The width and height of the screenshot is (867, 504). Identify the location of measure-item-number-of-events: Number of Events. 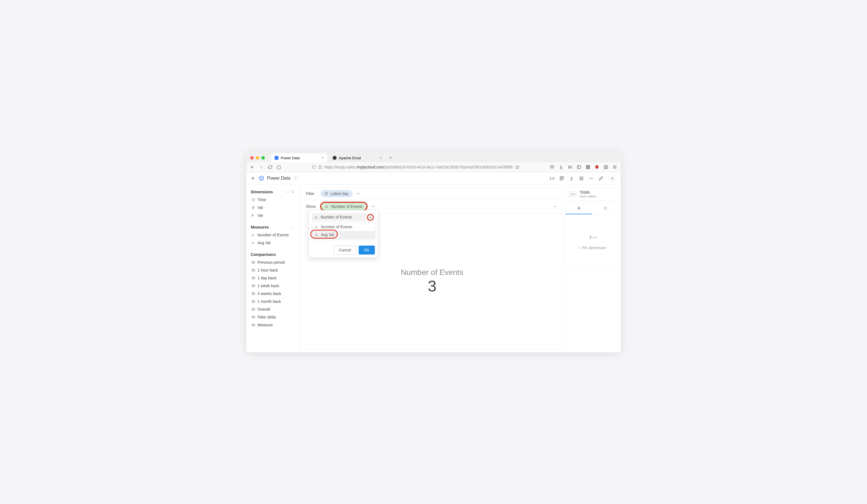
(273, 235).